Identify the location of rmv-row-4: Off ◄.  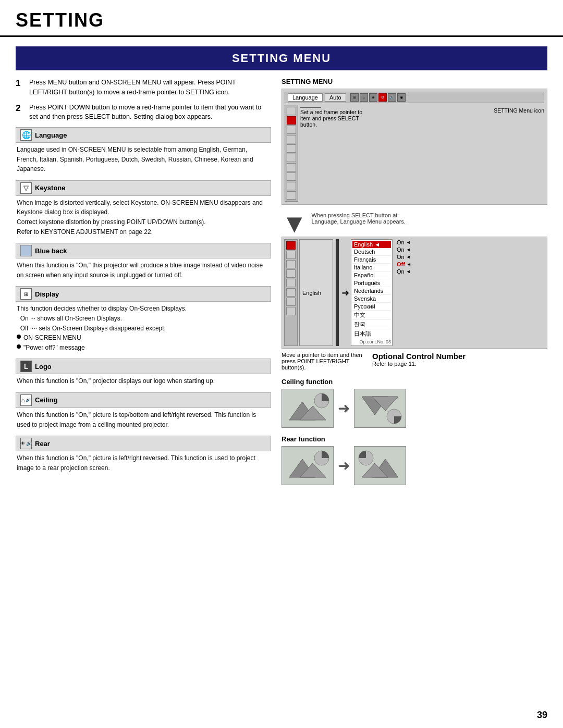
(404, 264).